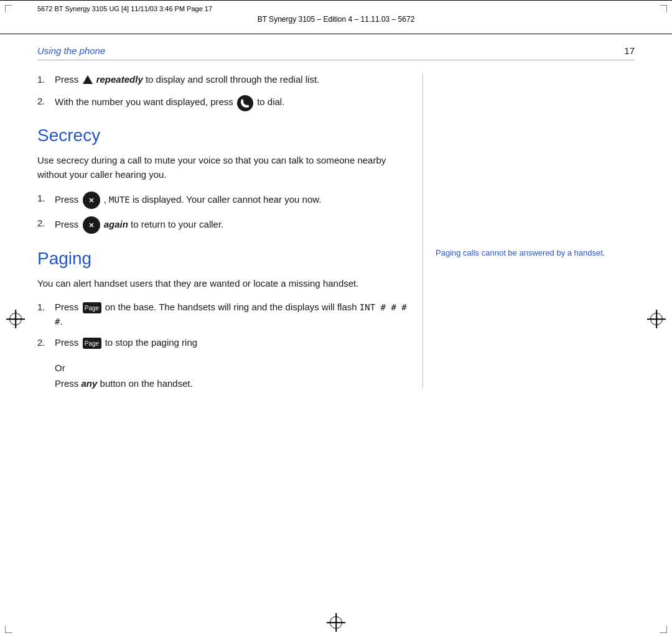  Describe the element at coordinates (126, 343) in the screenshot. I see `list-item-text: Press Page to stop the paging ring` at that location.